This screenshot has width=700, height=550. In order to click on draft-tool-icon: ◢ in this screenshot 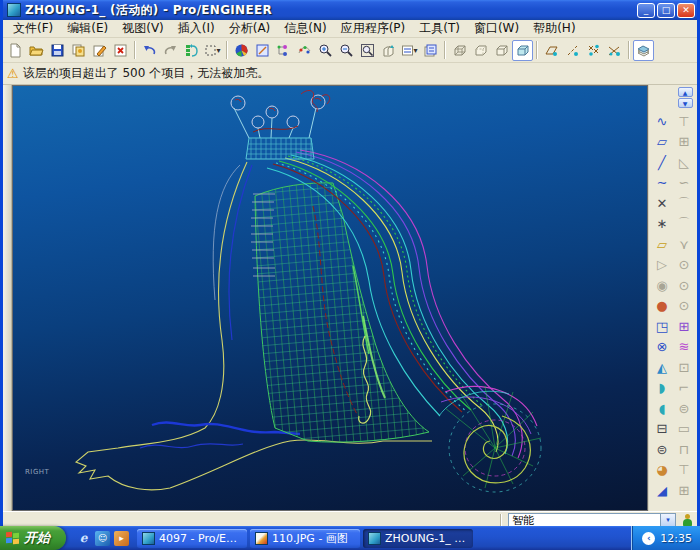, I will do `click(662, 490)`.